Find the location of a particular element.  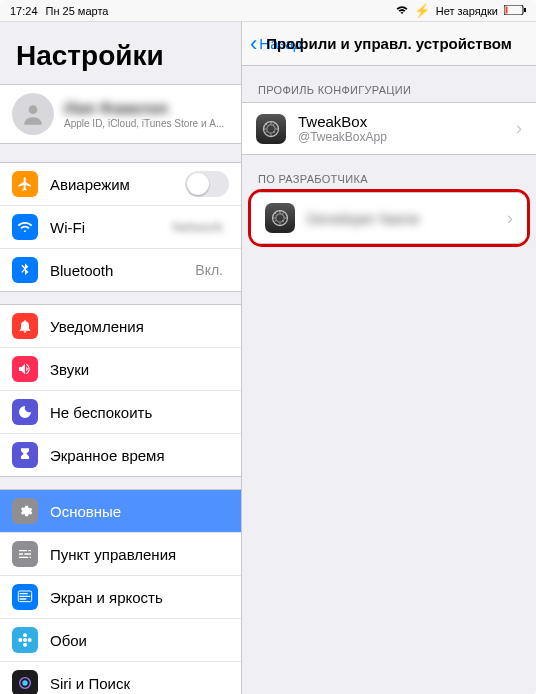

settings-title: Настройки is located at coordinates (120, 53).